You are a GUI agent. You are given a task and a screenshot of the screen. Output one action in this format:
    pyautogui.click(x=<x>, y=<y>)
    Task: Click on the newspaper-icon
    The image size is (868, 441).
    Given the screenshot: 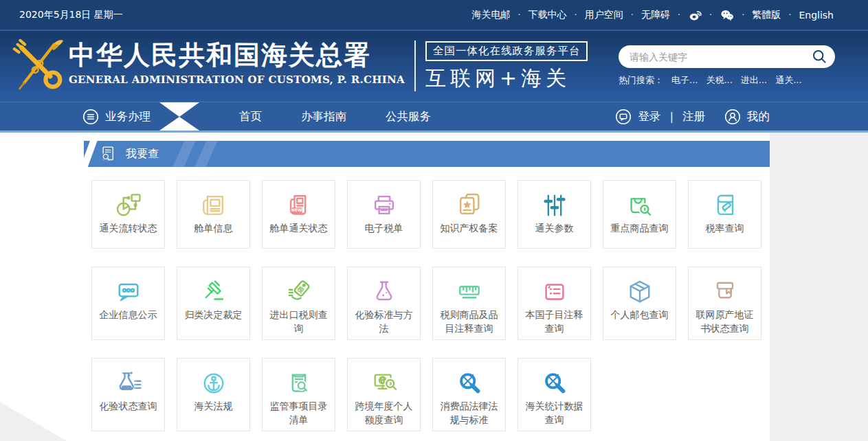 What is the action you would take?
    pyautogui.click(x=214, y=205)
    